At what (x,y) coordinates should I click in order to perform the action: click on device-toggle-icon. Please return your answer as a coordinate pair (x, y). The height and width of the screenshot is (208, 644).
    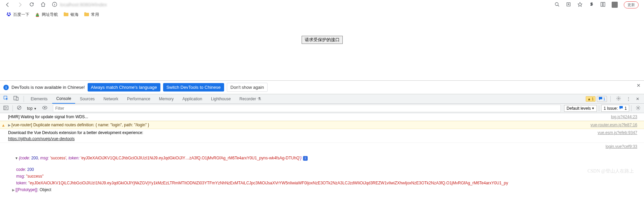
    Looking at the image, I should click on (16, 99).